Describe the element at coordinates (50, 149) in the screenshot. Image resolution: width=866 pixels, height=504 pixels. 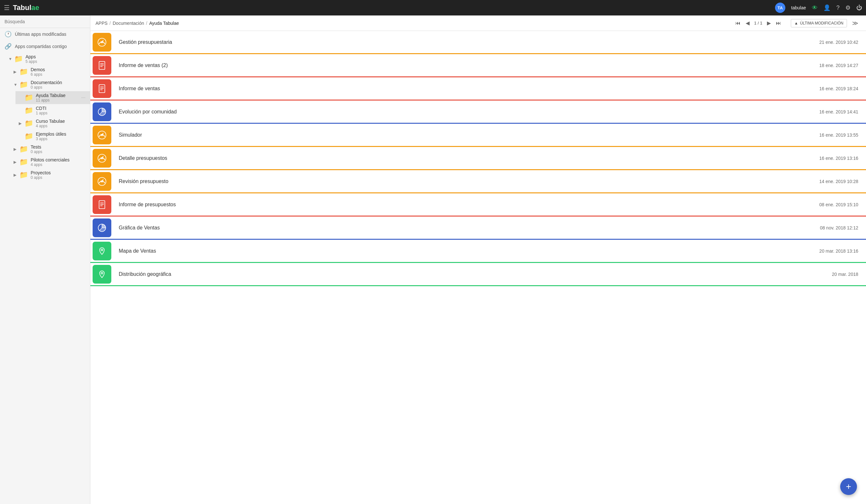
I see `tree-item-tests: ▶ 📁 Tests 0 apps` at that location.